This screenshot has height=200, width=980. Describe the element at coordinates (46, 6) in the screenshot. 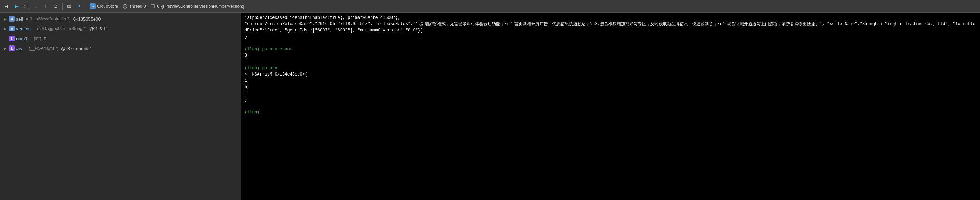

I see `step-out-button: ↑` at that location.